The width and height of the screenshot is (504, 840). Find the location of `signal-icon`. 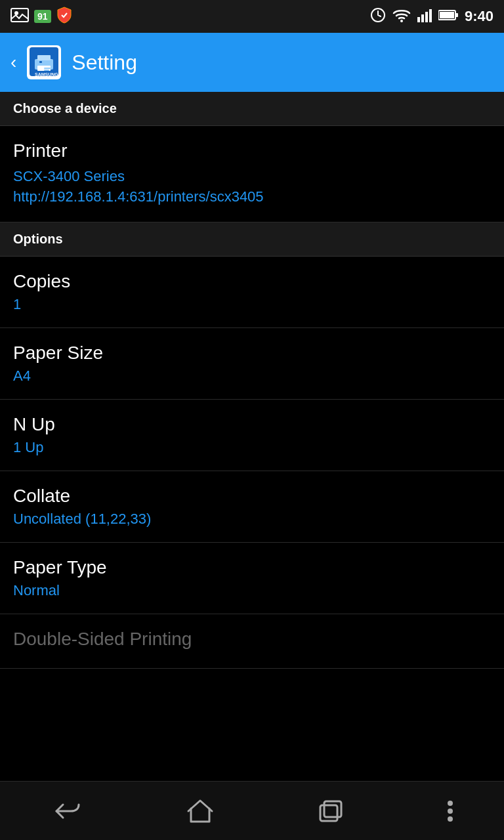

signal-icon is located at coordinates (425, 17).